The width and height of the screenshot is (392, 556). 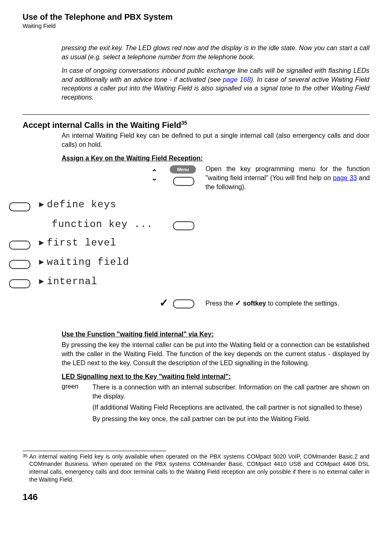 I want to click on use-function-body: By pressing the key the internal caller …, so click(x=215, y=354).